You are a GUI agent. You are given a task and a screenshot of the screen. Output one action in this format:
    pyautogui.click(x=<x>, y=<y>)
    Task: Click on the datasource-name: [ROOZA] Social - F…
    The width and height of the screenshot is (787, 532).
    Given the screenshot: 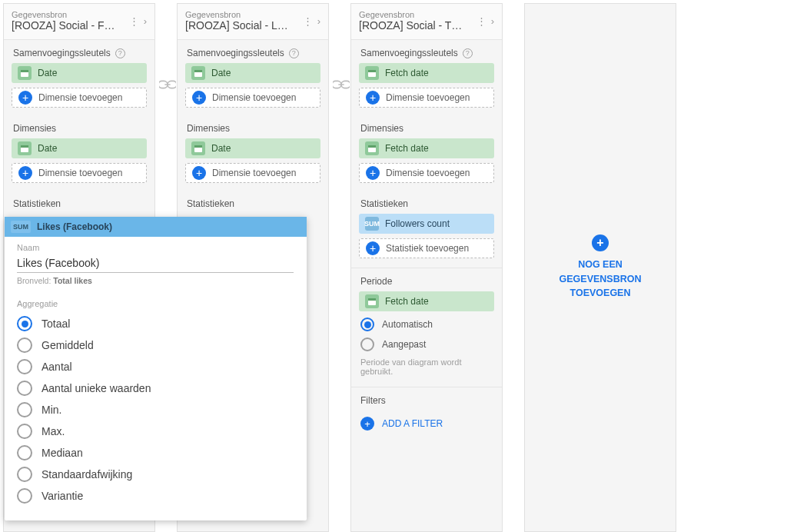 What is the action you would take?
    pyautogui.click(x=71, y=25)
    